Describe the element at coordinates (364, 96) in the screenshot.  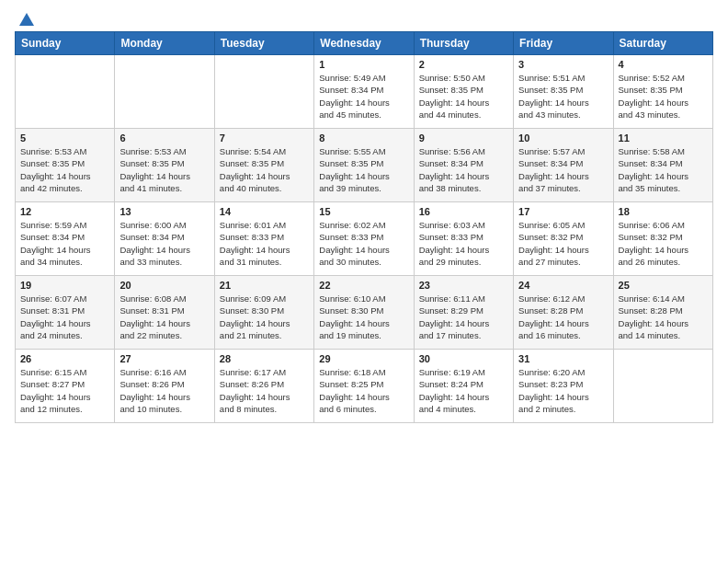
I see `day-info: Sunrise: 5:49 AM Sunset: 8:34 PM Dayligh…` at that location.